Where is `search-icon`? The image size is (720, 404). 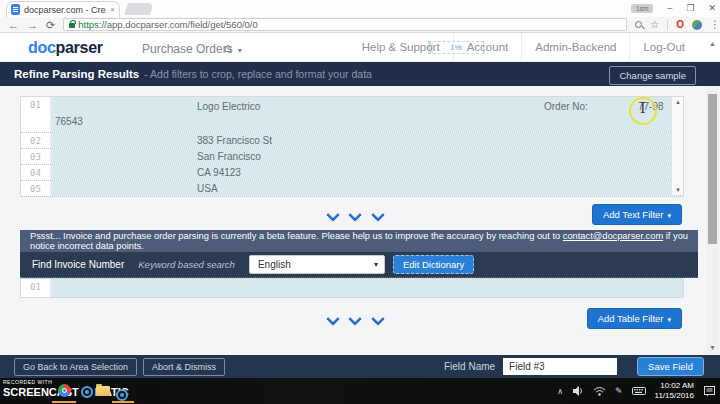
search-icon is located at coordinates (638, 24).